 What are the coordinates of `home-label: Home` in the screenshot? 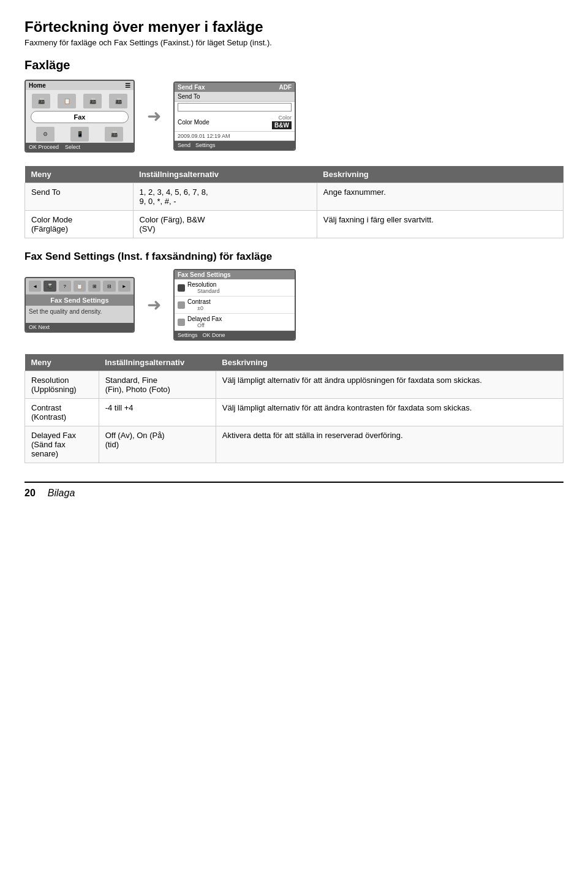 It's located at (37, 86).